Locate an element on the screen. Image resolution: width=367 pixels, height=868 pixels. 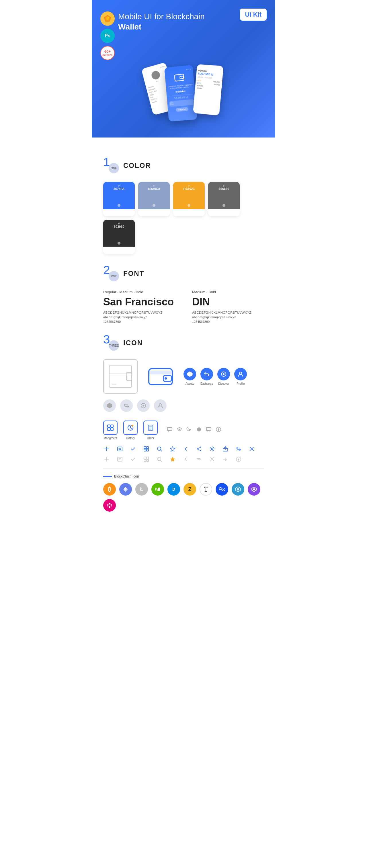
nav-icons-grey is located at coordinates (135, 406).